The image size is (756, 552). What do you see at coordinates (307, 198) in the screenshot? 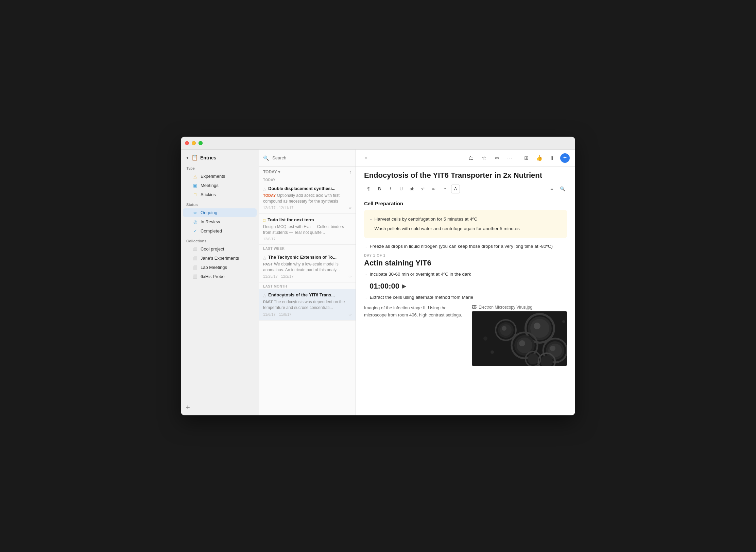
I see `list-item: △ Double displacement synthesi... TODAY …` at bounding box center [307, 198].